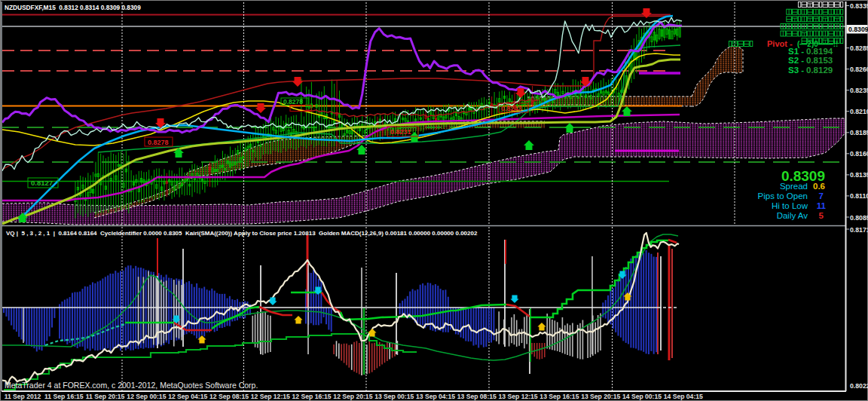 The height and width of the screenshot is (401, 868). What do you see at coordinates (559, 396) in the screenshot?
I see `svg-text: 13 Sep 16:15` at bounding box center [559, 396].